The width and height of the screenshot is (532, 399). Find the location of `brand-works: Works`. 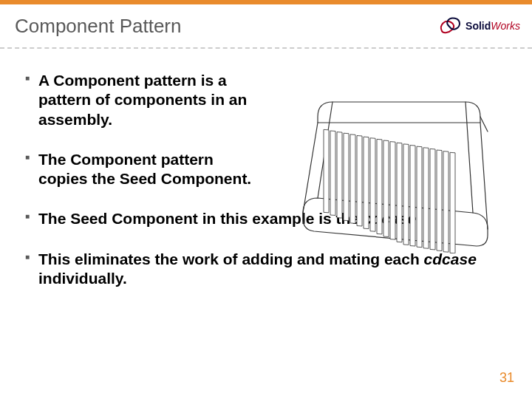

brand-works: Works is located at coordinates (505, 26).